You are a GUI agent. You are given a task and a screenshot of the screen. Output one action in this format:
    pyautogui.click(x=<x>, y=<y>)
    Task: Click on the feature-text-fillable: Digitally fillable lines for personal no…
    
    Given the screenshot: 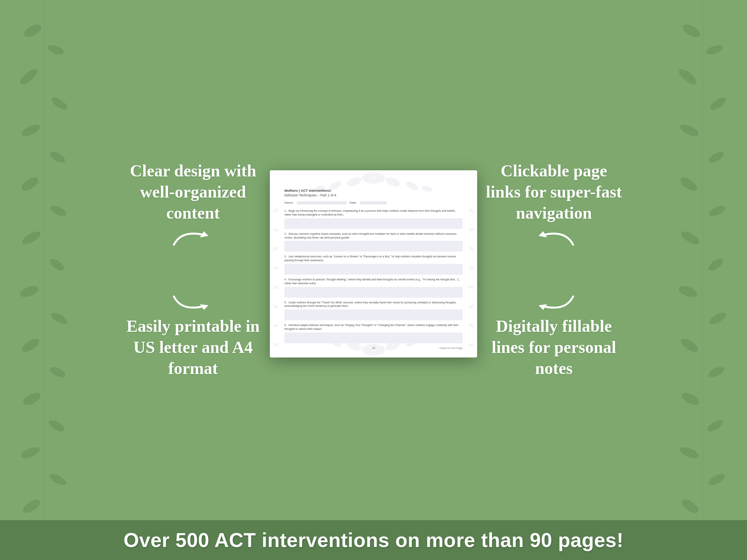 What is the action you would take?
    pyautogui.click(x=554, y=348)
    